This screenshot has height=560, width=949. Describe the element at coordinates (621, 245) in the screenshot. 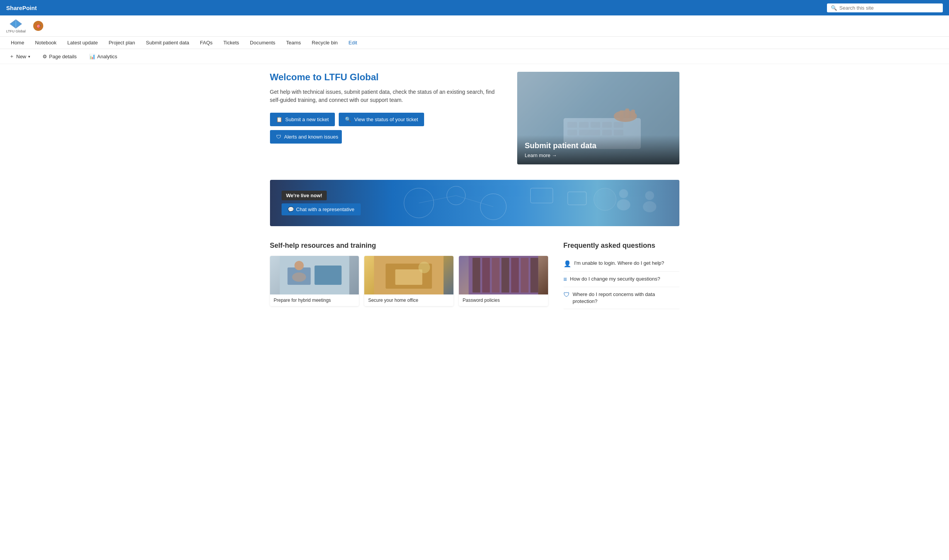

I see `faq-title: Frequently asked questions` at that location.